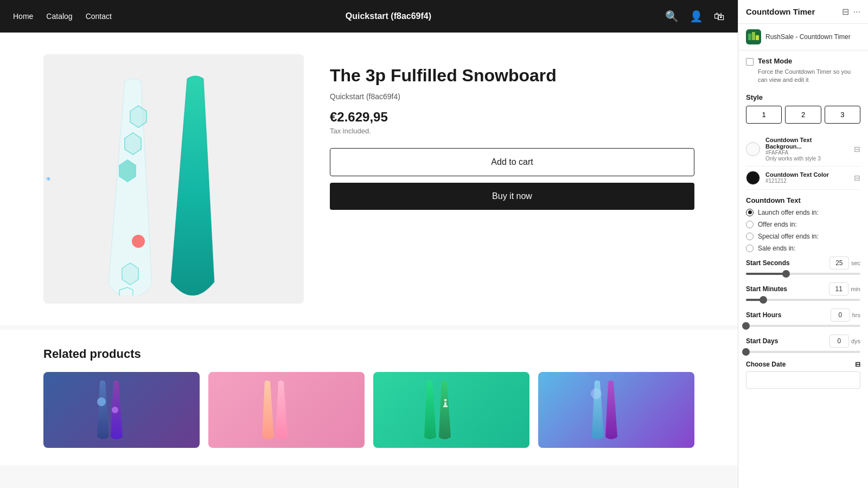 Image resolution: width=868 pixels, height=488 pixels. Describe the element at coordinates (672, 16) in the screenshot. I see `search-icon: 🔍` at that location.